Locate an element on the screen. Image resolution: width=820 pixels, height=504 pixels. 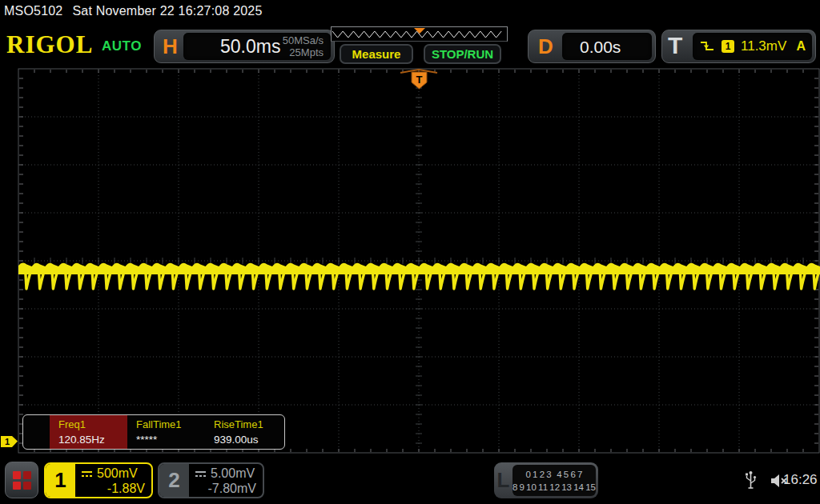
trigger-marker-letter: T is located at coordinates (420, 80).